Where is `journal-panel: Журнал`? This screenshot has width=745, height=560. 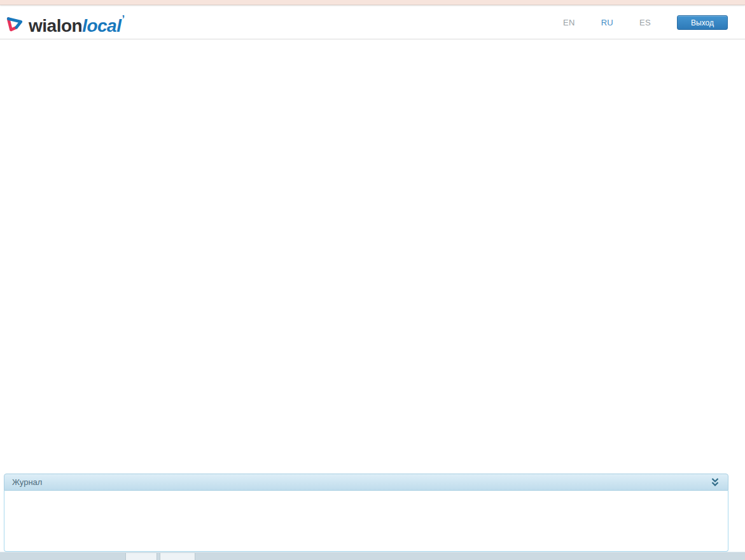
journal-panel: Журнал is located at coordinates (366, 512).